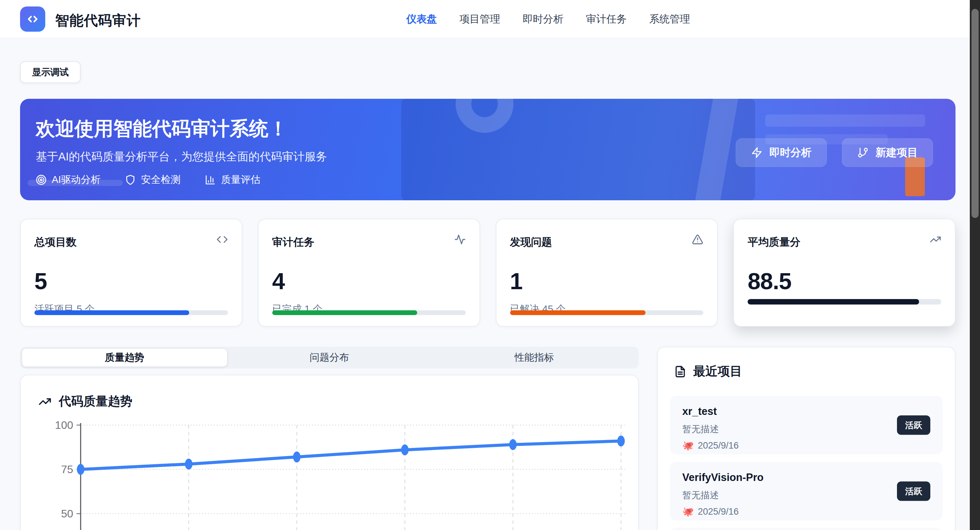 The width and height of the screenshot is (980, 530). I want to click on project-name: xr_test, so click(806, 412).